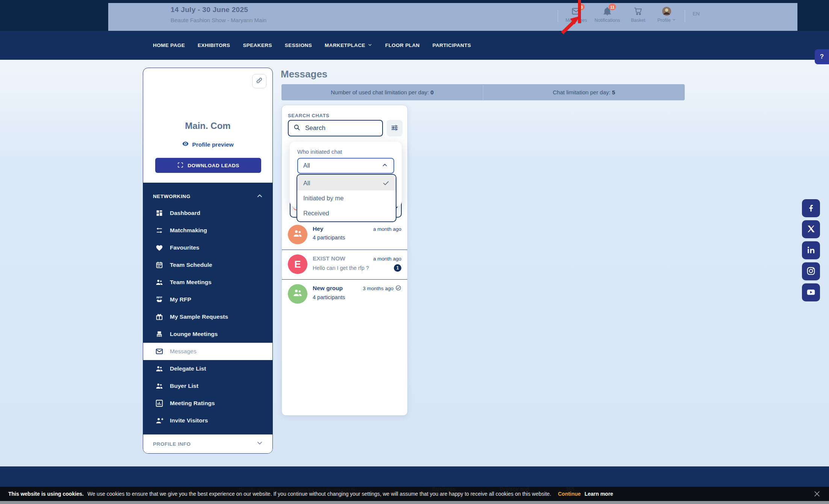 The height and width of the screenshot is (504, 829). Describe the element at coordinates (607, 20) in the screenshot. I see `header-action-label: Notifications` at that location.